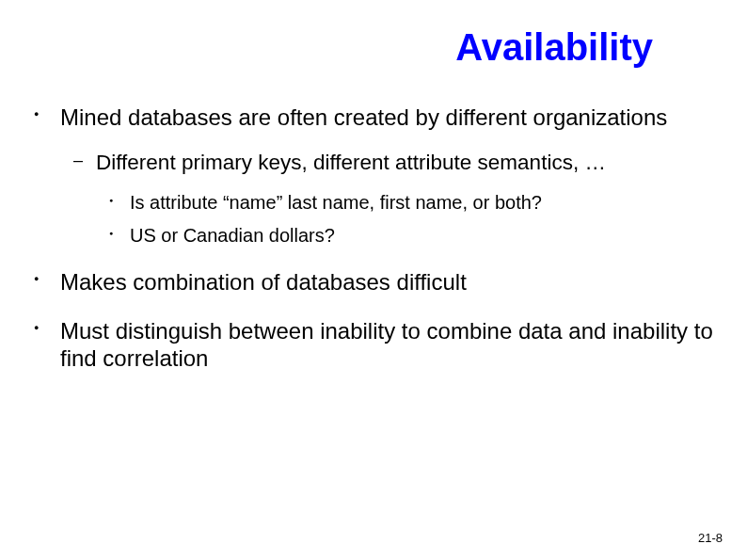  I want to click on bullet-text: Must distinguish between inability to co…, so click(387, 344).